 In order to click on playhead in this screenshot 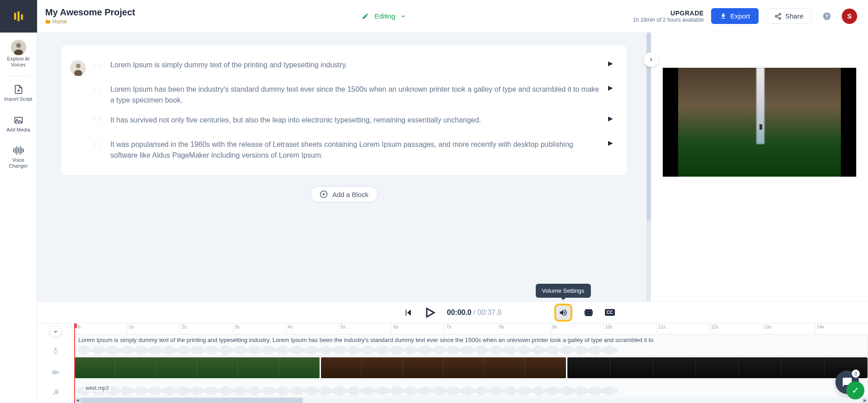, I will do `click(75, 363)`.